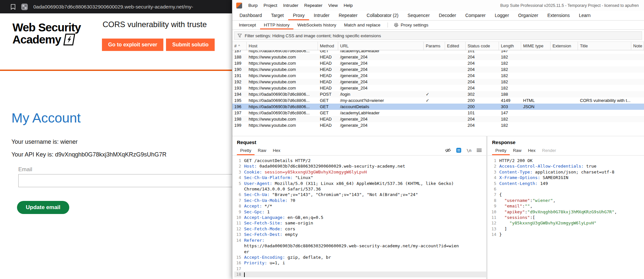  What do you see at coordinates (133, 45) in the screenshot?
I see `go-to-exploit-server-button: Go to exploit server` at bounding box center [133, 45].